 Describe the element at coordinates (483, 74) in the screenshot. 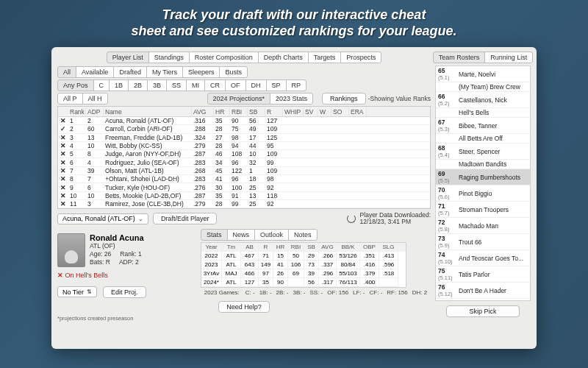

I see `roster-row: 65(5.1)Marte, Noelvi` at that location.